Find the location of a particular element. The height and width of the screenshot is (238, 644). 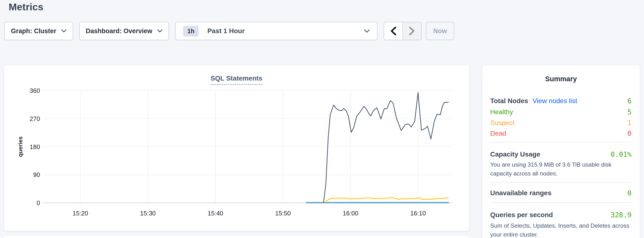

graph-dropdown: Graph: Cluster is located at coordinates (38, 31).